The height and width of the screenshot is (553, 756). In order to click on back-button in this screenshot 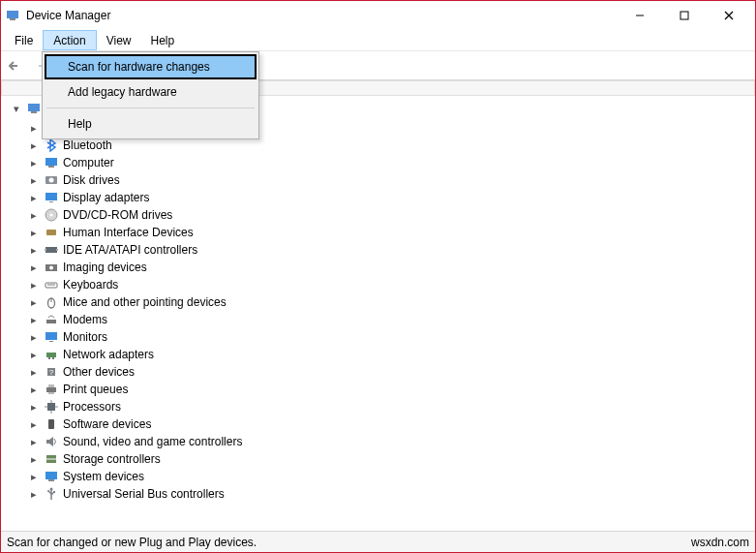, I will do `click(15, 66)`.